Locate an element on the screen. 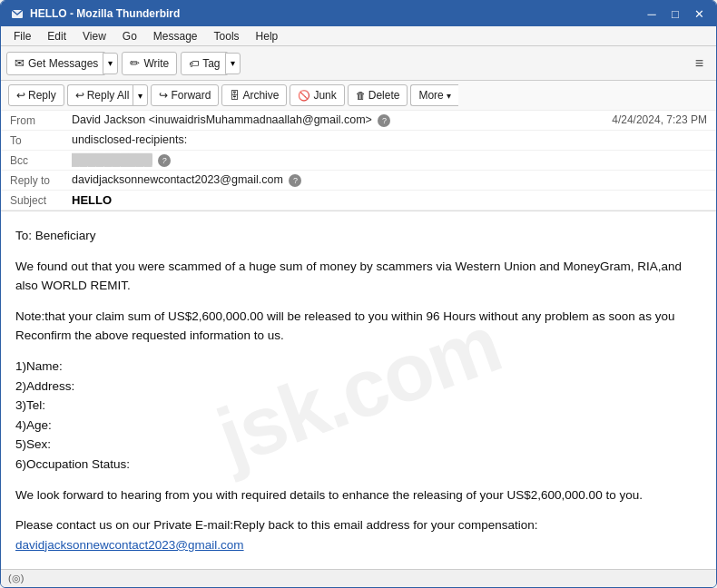  paragraph3: We look forward to hearing from you with… is located at coordinates (358, 495).